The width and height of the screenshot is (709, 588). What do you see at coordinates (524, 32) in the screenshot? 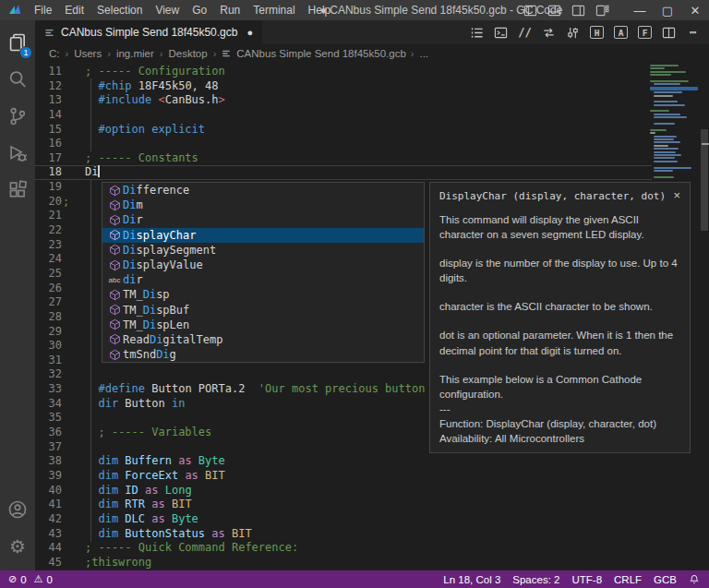
I see `toggle-comment-icon: //` at bounding box center [524, 32].